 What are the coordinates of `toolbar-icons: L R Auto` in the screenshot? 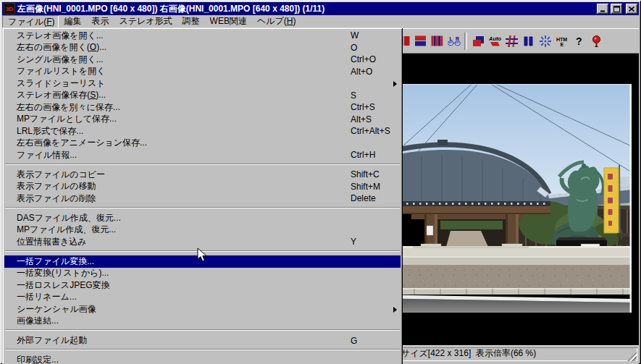 It's located at (500, 41).